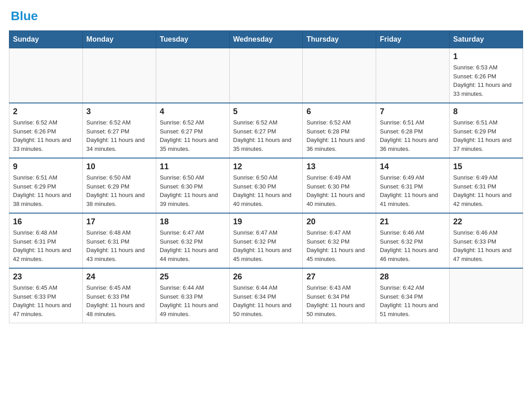 The image size is (532, 411). What do you see at coordinates (266, 39) in the screenshot?
I see `day-of-week-header: Wednesday` at bounding box center [266, 39].